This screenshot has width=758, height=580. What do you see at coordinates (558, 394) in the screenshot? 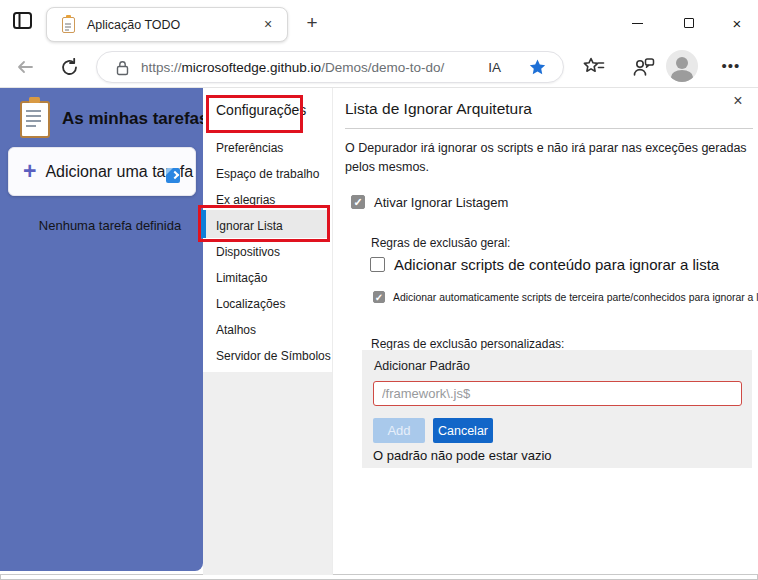
I see `pattern-input` at bounding box center [558, 394].